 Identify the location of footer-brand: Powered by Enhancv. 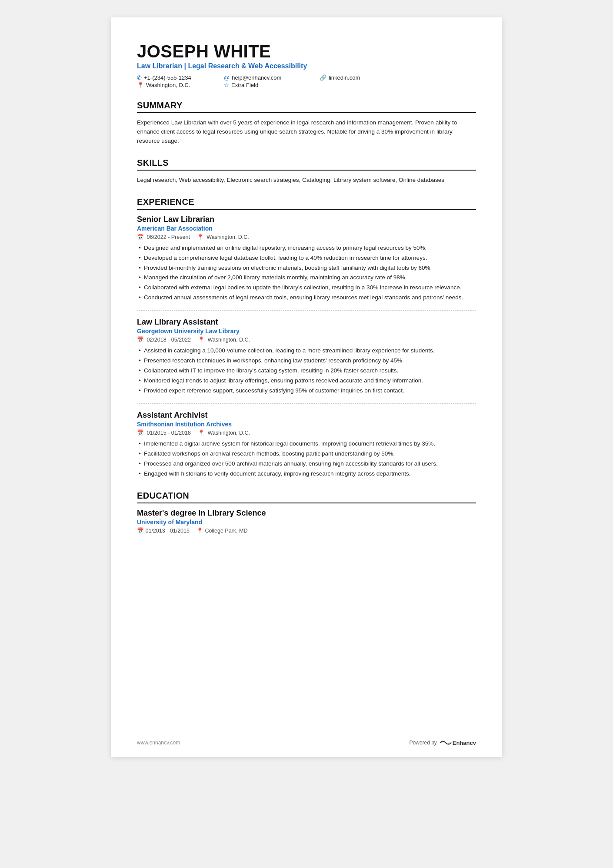
(443, 743).